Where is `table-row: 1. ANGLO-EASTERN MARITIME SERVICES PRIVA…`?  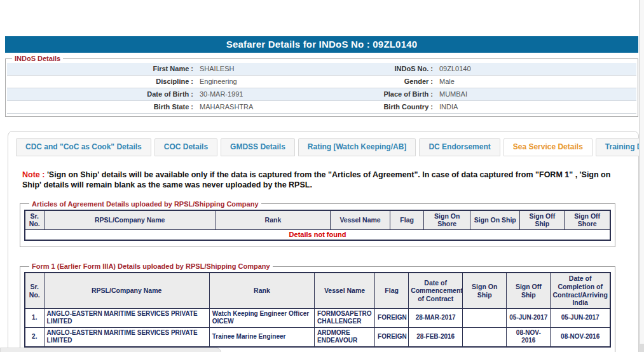 table-row: 1. ANGLO-EASTERN MARITIME SERVICES PRIVA… is located at coordinates (318, 318).